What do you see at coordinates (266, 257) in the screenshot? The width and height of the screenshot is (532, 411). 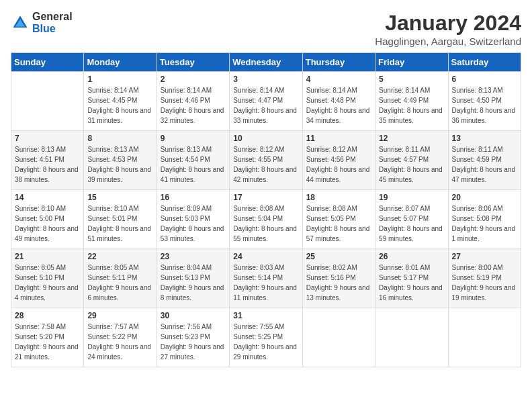 I see `day-number: 24` at bounding box center [266, 257].